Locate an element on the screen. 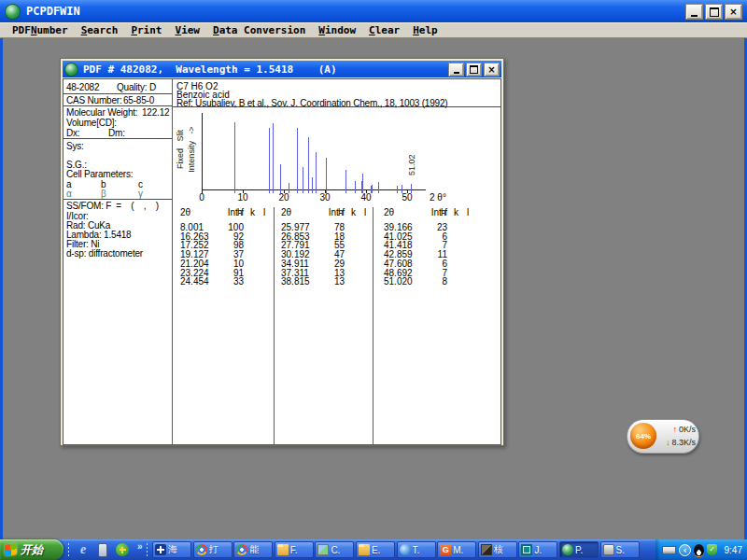  menu-window: Window is located at coordinates (337, 30).